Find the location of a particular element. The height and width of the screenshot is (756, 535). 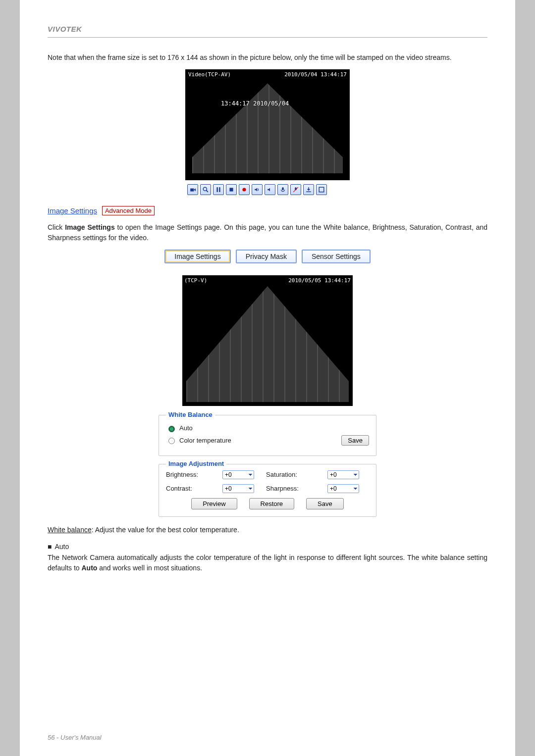

auto-suffix: and works well in most situations. is located at coordinates (150, 568).